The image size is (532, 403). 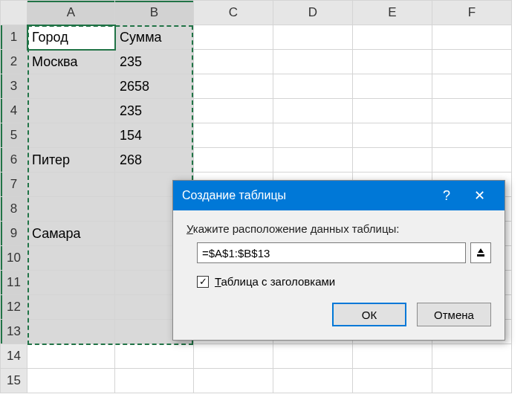 I want to click on dialog-title: Создание таблицы, so click(x=306, y=196).